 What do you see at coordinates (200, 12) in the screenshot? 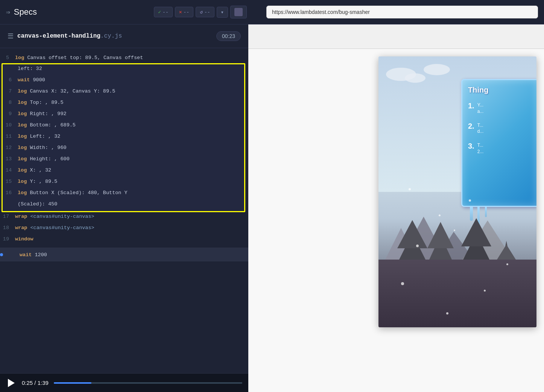
I see `toolbar-controls: ✓ -- ✕ -- ↺ -- ▾` at bounding box center [200, 12].